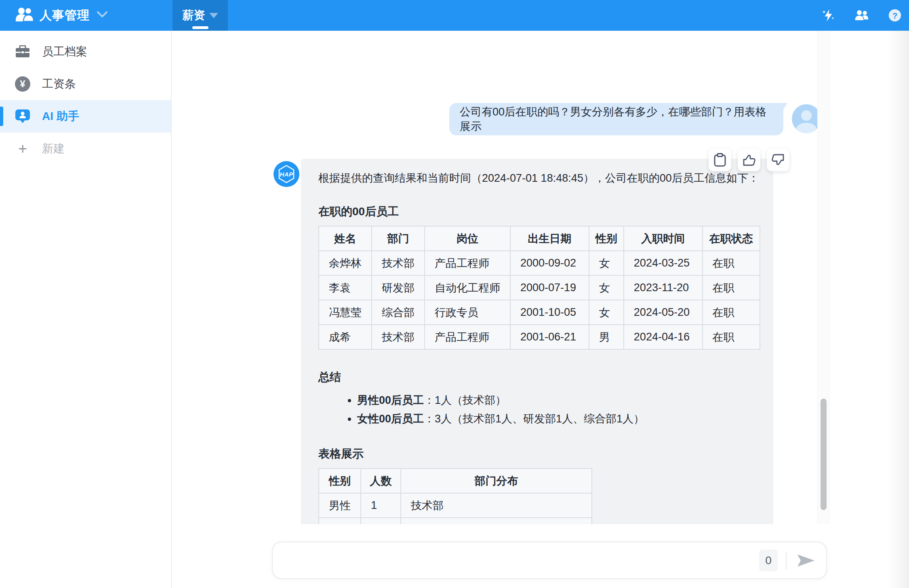 Image resolution: width=909 pixels, height=588 pixels. I want to click on scrollbar-thumb, so click(823, 454).